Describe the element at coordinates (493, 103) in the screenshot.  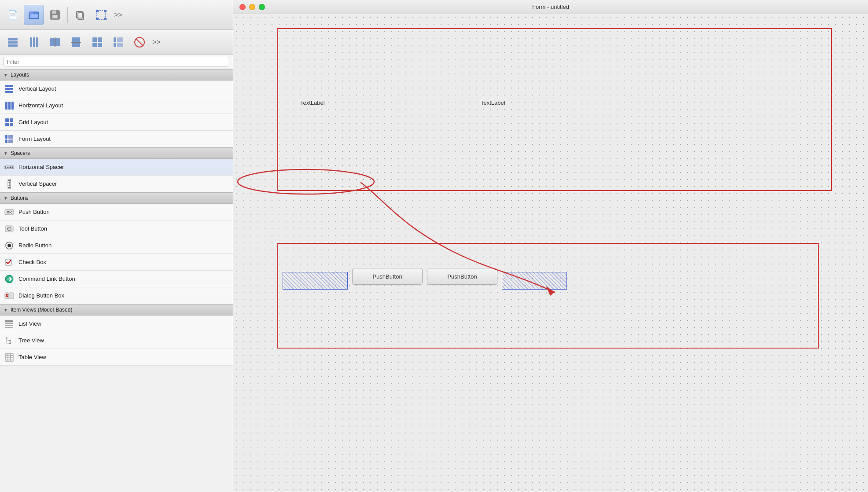
I see `text-label-2: TextLabel` at that location.